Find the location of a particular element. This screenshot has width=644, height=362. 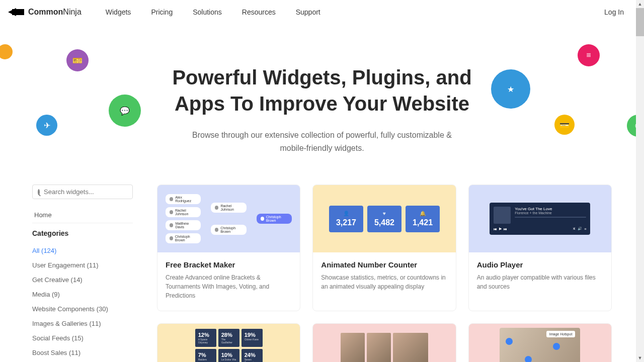

scroll-up-icon: ▲ is located at coordinates (640, 4).